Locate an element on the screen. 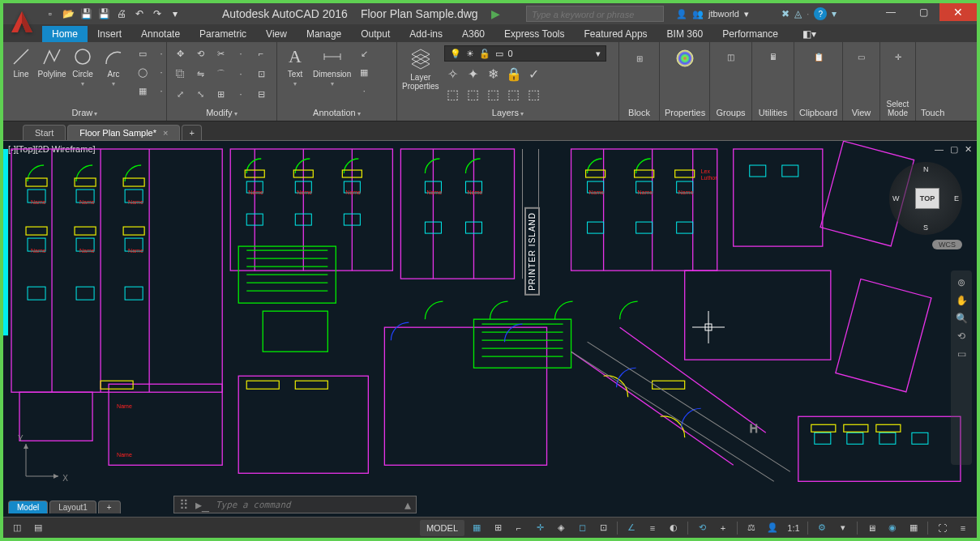  model-space-button: MODEL is located at coordinates (443, 528).